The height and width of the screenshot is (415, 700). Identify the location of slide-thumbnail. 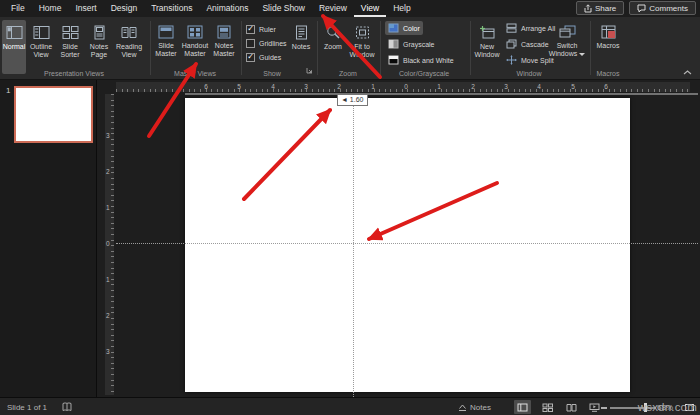
(54, 114).